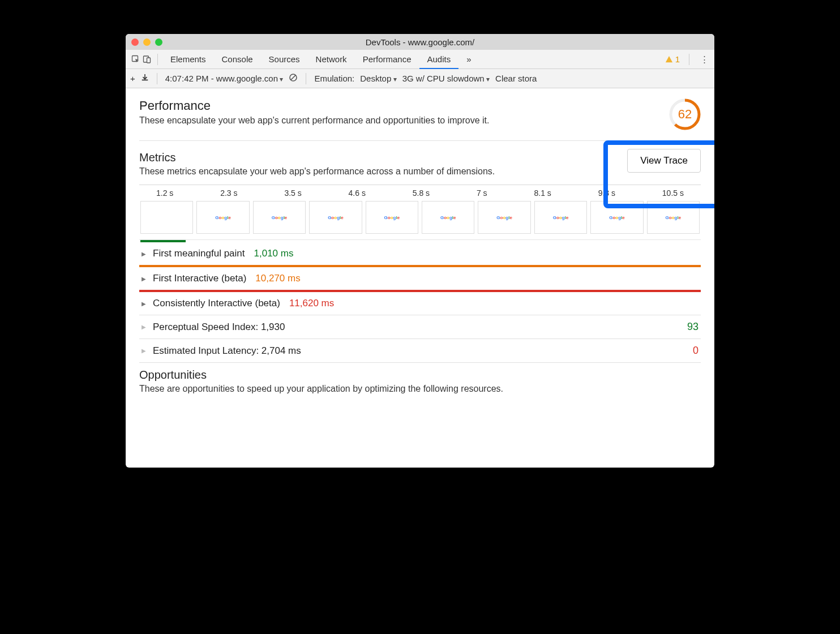 The width and height of the screenshot is (840, 634). I want to click on opportunities-subtitle: These are opportunities to speed up your…, so click(420, 389).